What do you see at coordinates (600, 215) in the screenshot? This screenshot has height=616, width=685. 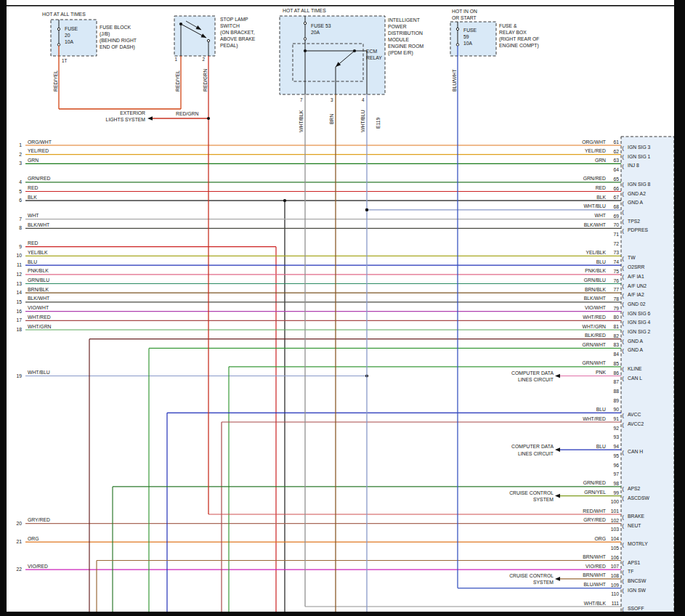 I see `pin-wire-color-label: WHT` at bounding box center [600, 215].